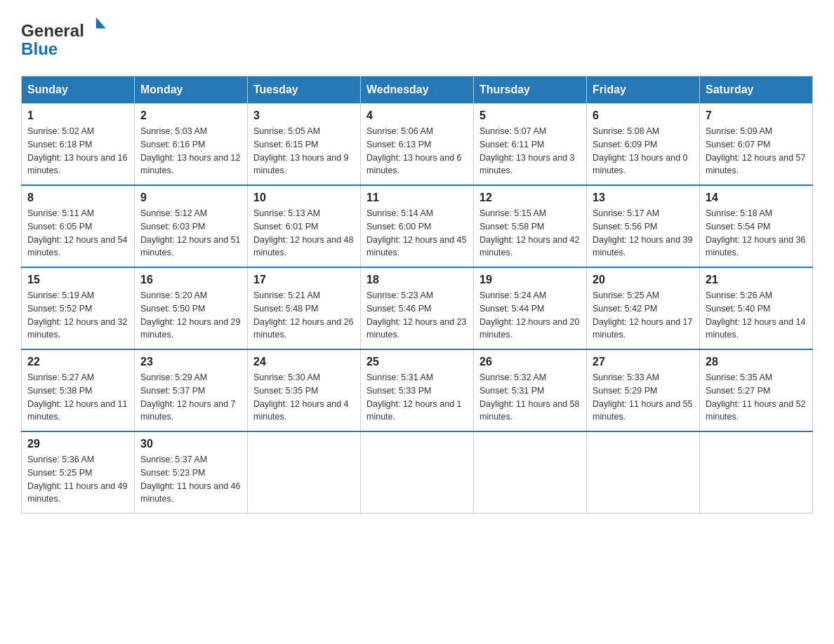 Image resolution: width=834 pixels, height=644 pixels. Describe the element at coordinates (78, 152) in the screenshot. I see `day-info: Sunrise: 5:02 AMSunset: 6:18 PMDaylight:…` at that location.